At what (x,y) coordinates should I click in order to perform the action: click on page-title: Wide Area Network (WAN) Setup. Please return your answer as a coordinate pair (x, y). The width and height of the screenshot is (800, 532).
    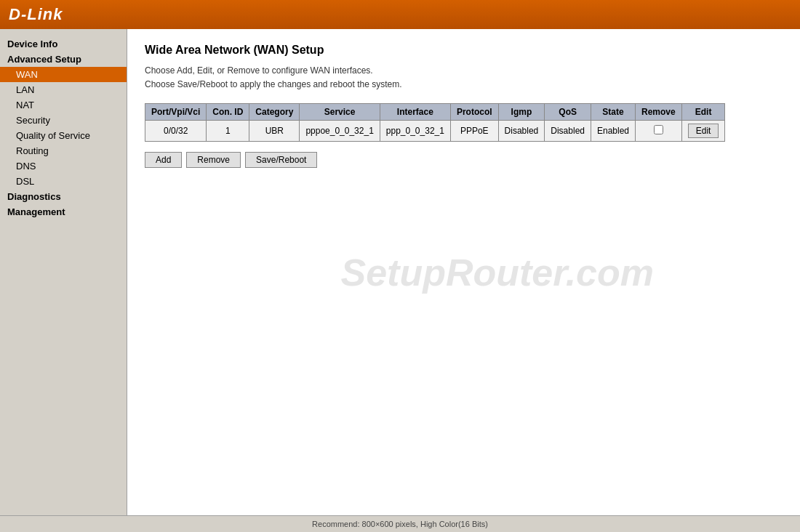
    Looking at the image, I should click on (464, 50).